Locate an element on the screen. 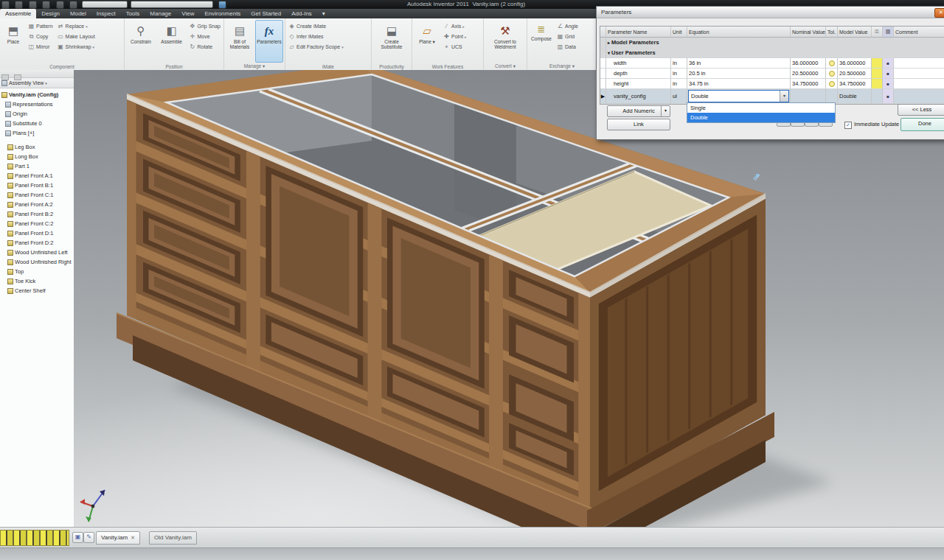 This screenshot has width=944, height=560. tree-item: Leg Box is located at coordinates (37, 147).